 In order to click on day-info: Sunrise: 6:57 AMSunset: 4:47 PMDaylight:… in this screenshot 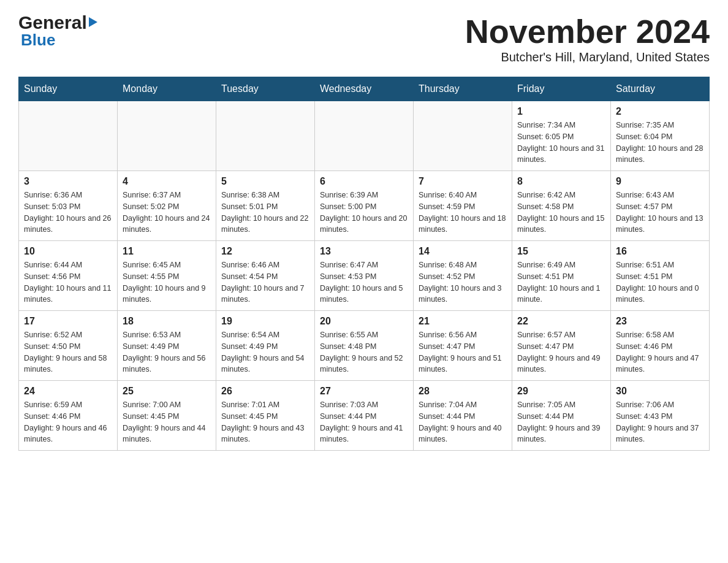, I will do `click(561, 352)`.